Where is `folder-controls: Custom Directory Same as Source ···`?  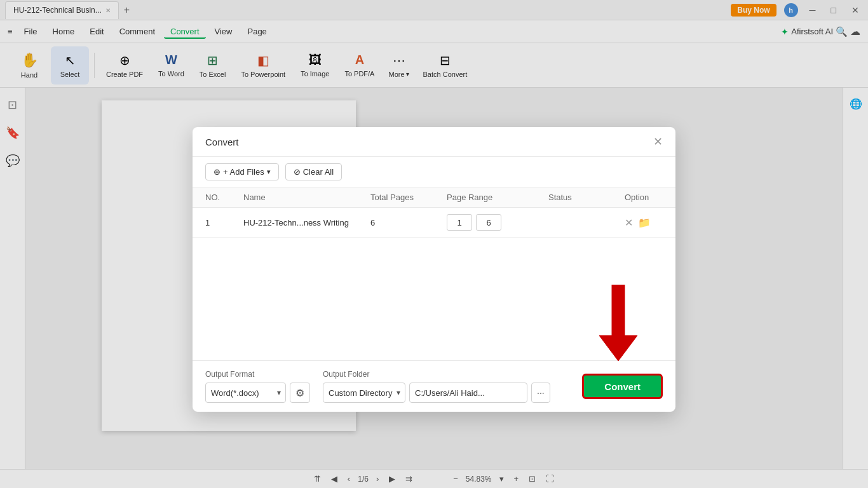
folder-controls: Custom Directory Same as Source ··· is located at coordinates (437, 393).